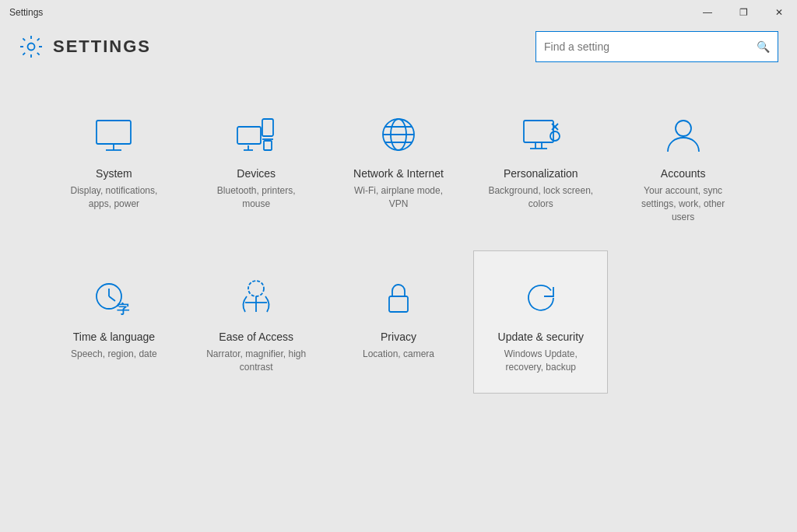  I want to click on setting-item-ease: Ease of Access Narrator, magnifier, high…, so click(257, 322).